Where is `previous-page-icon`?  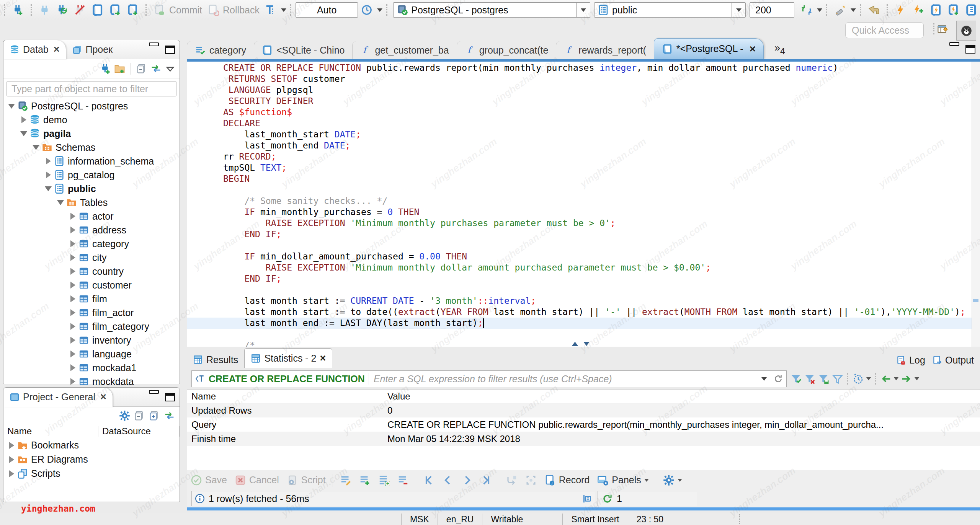
previous-page-icon is located at coordinates (886, 379).